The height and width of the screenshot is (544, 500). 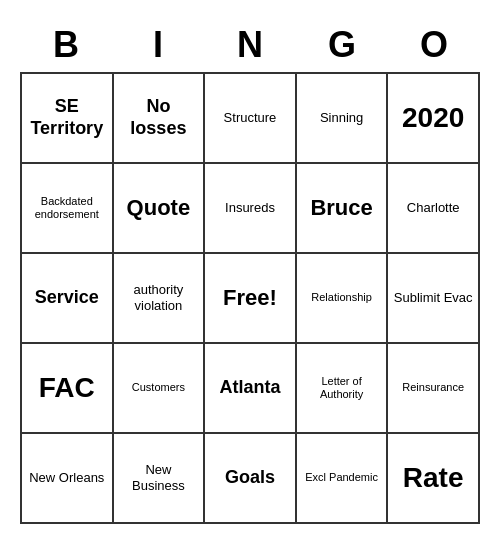 I want to click on cell-r1-c1: Quote, so click(x=160, y=209).